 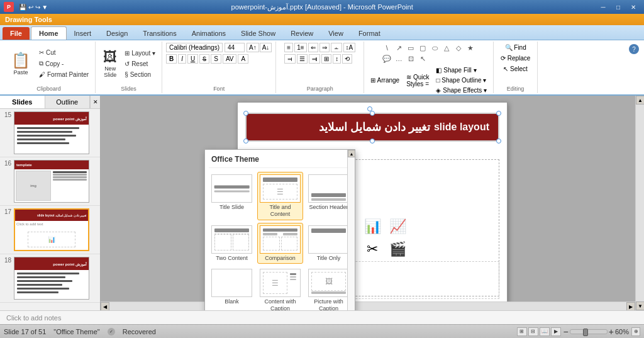 I want to click on notes-bar: Click to add notes, so click(x=322, y=317).